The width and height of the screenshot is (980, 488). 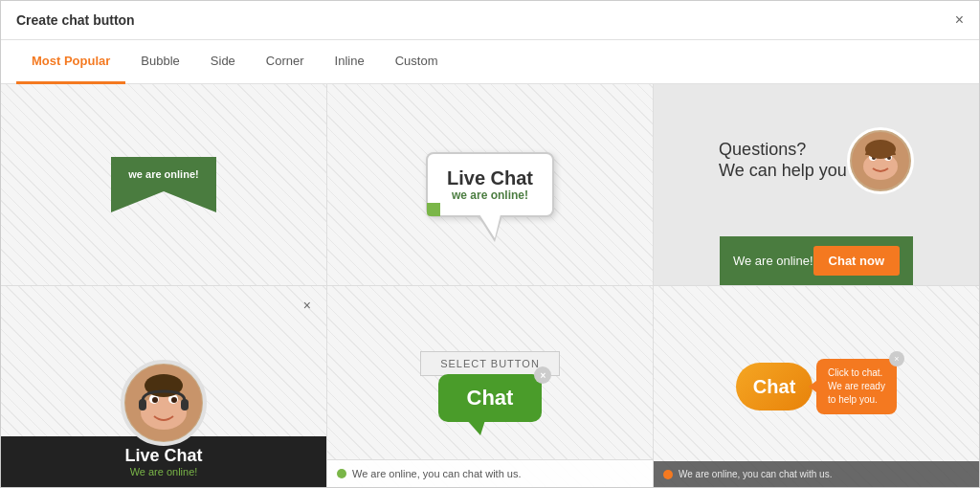 What do you see at coordinates (773, 260) in the screenshot?
I see `online-text: We are online!` at bounding box center [773, 260].